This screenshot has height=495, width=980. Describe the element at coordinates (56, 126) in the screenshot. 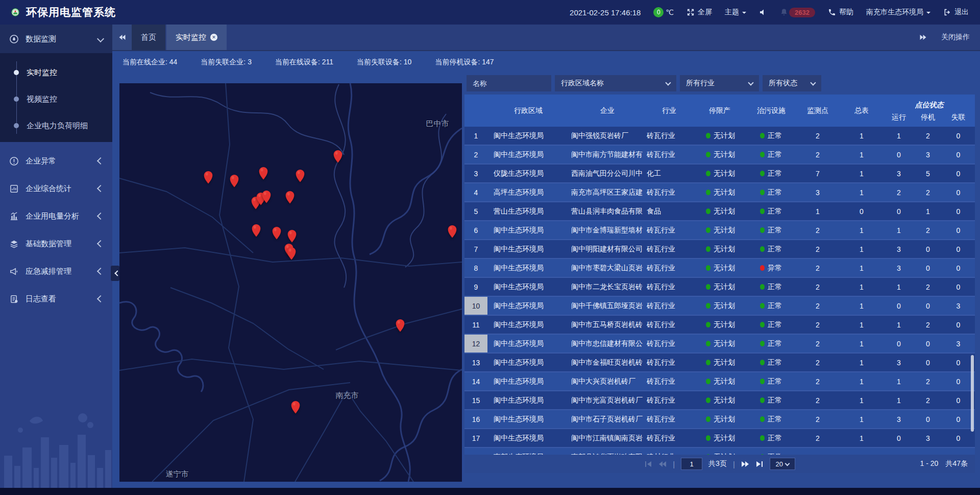

I see `sidebar-subitem-power-load-detail: 企业电力负荷明细` at that location.